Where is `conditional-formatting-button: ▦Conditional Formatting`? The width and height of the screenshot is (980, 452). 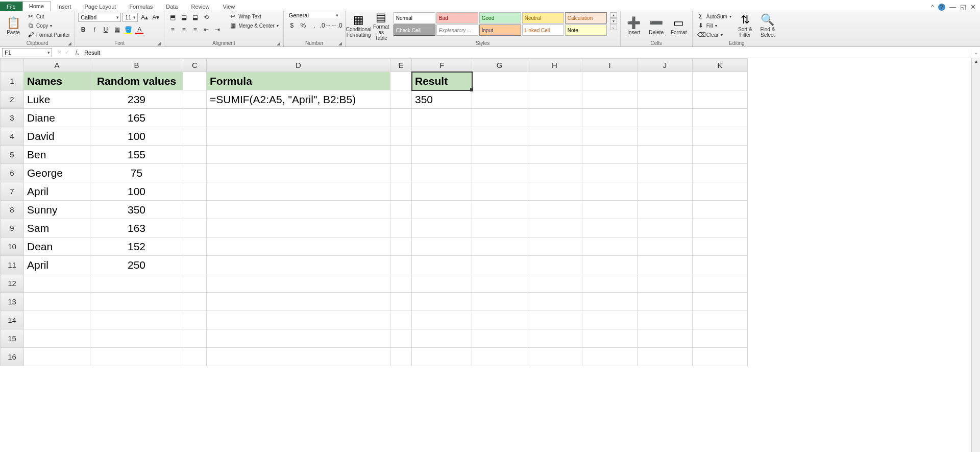 conditional-formatting-button: ▦Conditional Formatting is located at coordinates (359, 26).